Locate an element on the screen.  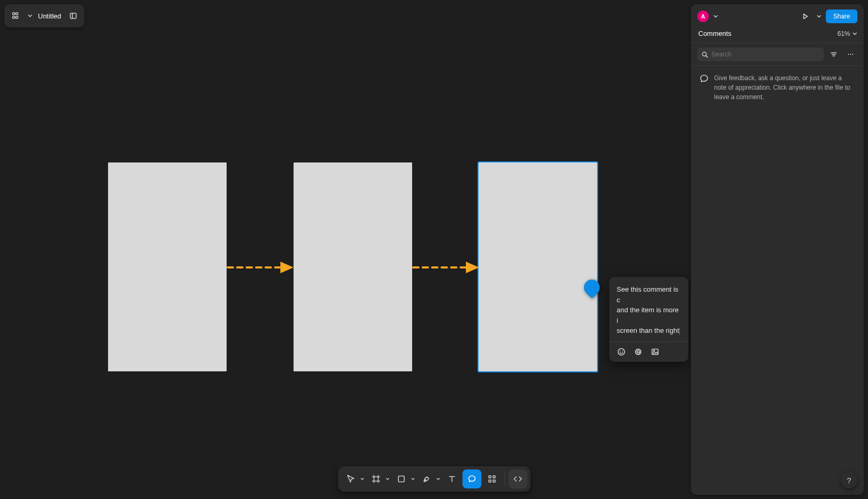
comments-hint: Give feedback, ask a question, or just l… is located at coordinates (777, 88).